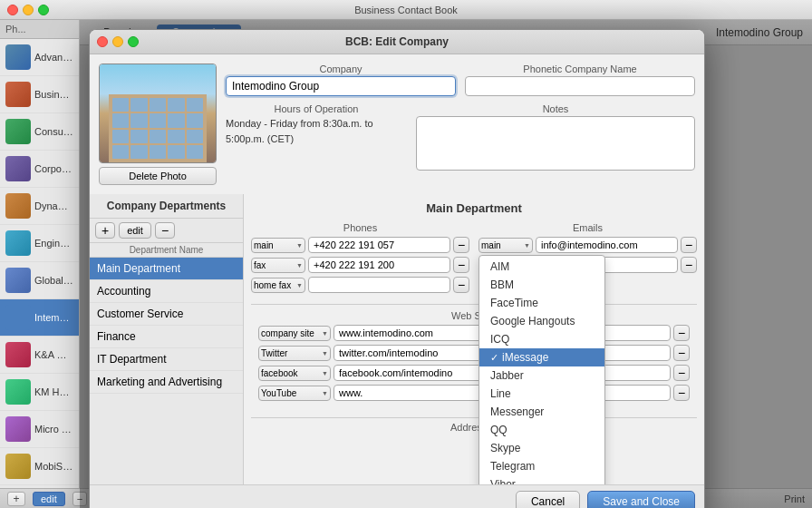  I want to click on dept-item: Marketing and Advertising, so click(167, 383).